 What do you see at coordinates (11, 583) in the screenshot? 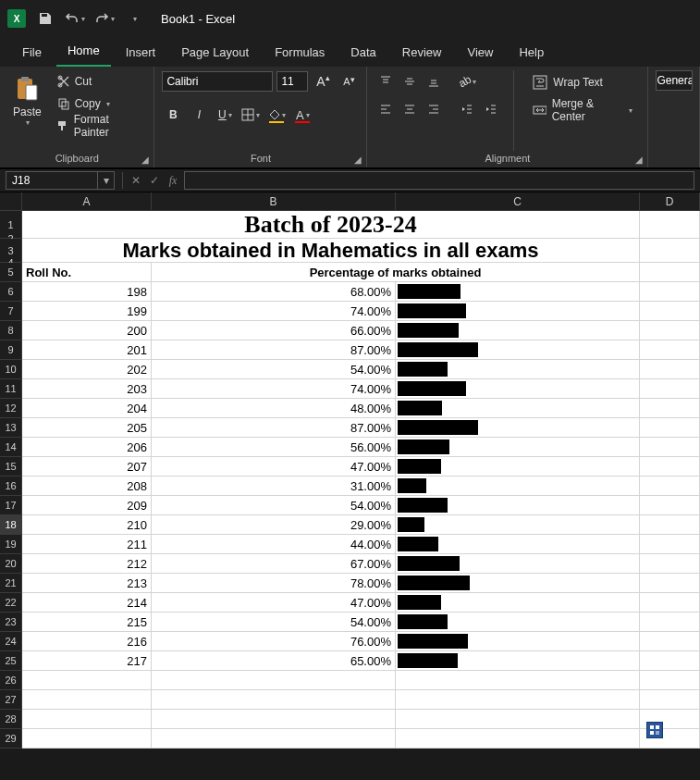
I see `row-header: 21` at bounding box center [11, 583].